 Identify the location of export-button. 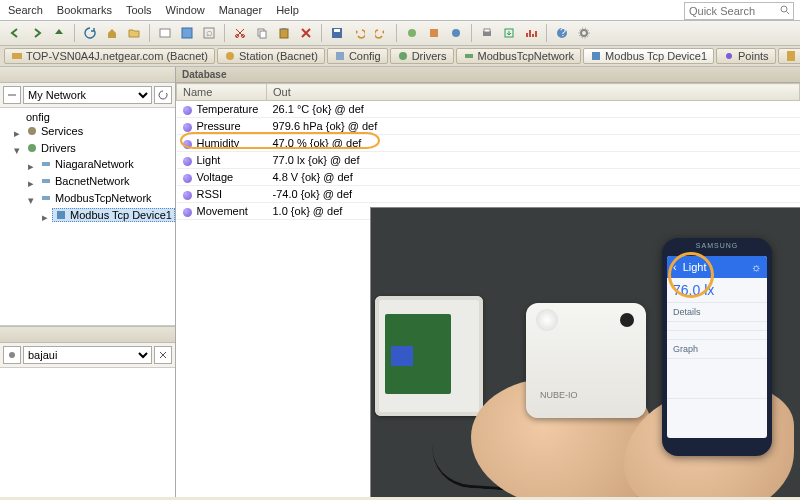
(509, 33).